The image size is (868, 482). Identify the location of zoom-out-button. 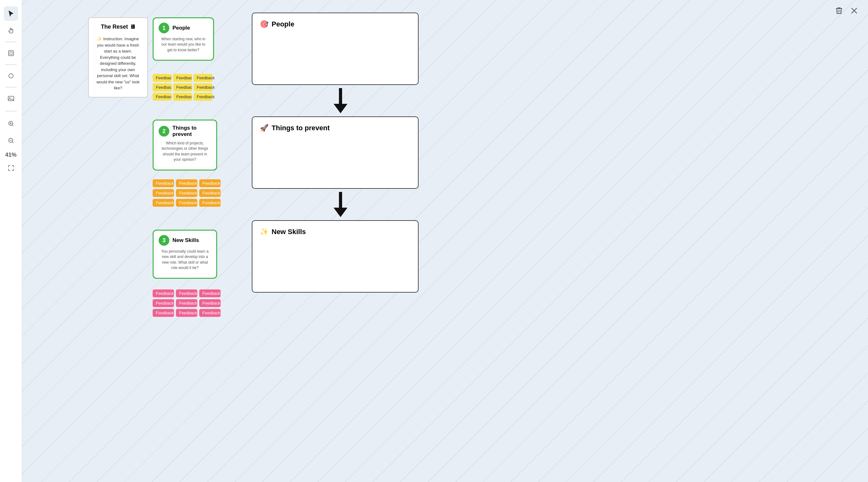
(11, 141).